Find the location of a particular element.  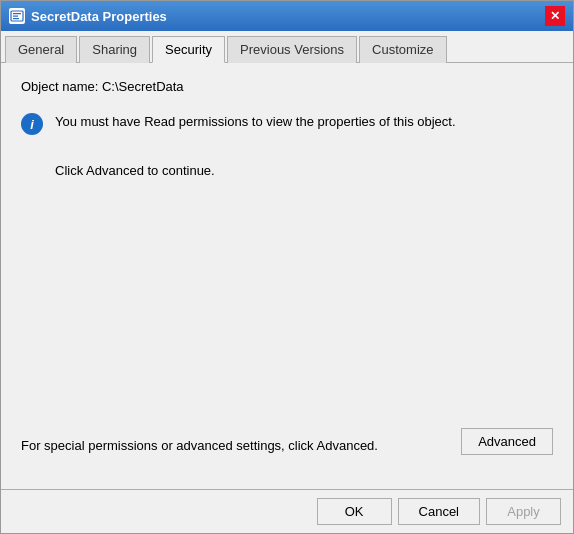

cancel-button: Cancel is located at coordinates (439, 512).